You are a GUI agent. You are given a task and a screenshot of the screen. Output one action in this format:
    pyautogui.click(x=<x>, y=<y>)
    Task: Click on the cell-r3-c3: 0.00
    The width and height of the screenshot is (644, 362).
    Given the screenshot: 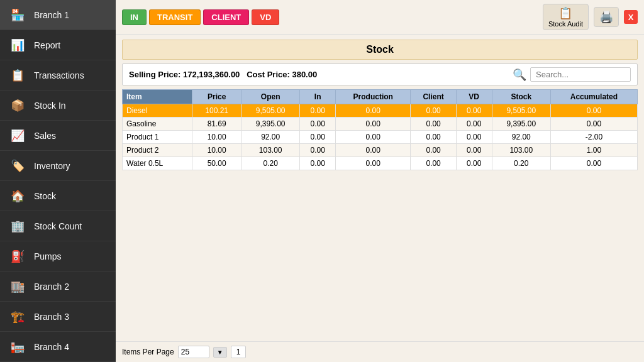 What is the action you would take?
    pyautogui.click(x=318, y=151)
    